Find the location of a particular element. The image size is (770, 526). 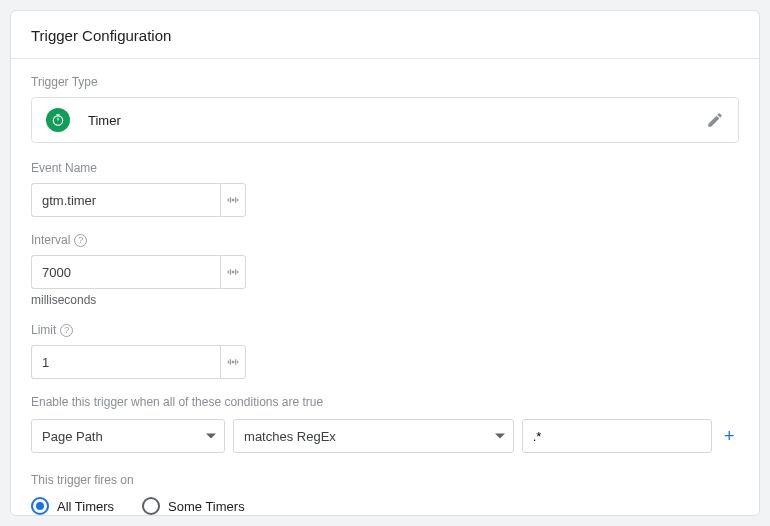

limit-variable-button is located at coordinates (233, 362).